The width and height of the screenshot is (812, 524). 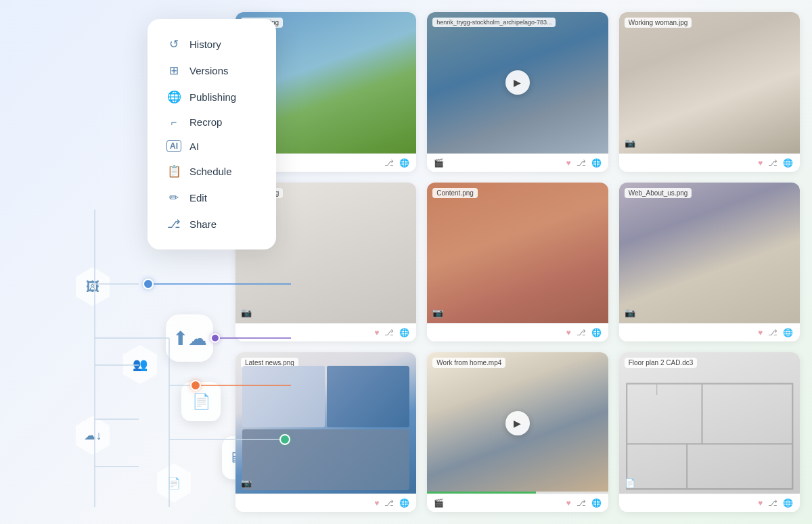 What do you see at coordinates (140, 364) in the screenshot?
I see `users-node: 👥` at bounding box center [140, 364].